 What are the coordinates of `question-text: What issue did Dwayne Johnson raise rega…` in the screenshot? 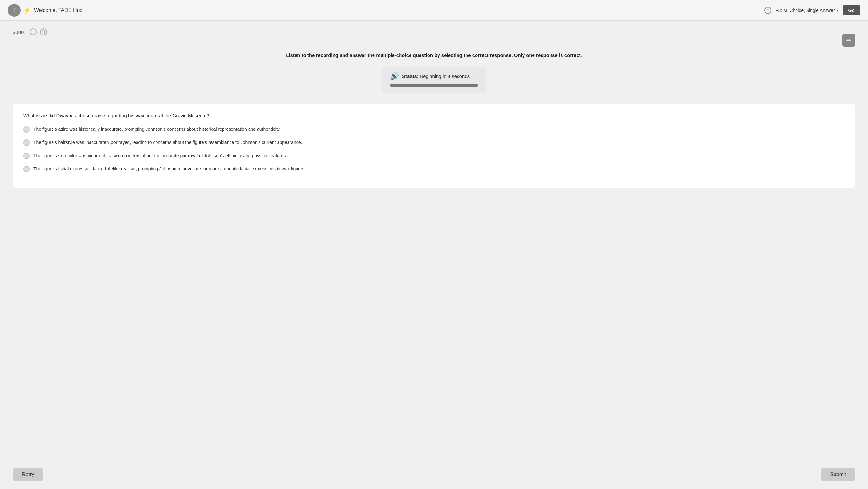 It's located at (434, 115).